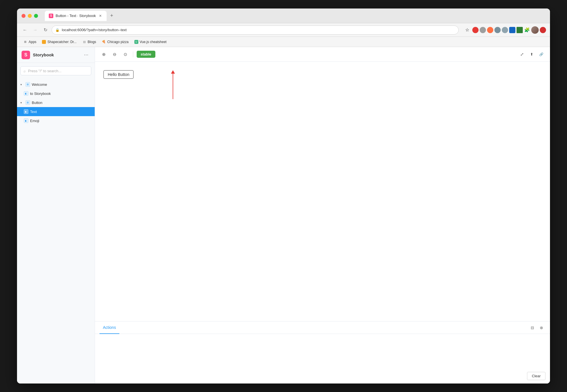 The height and width of the screenshot is (392, 567). Describe the element at coordinates (56, 231) in the screenshot. I see `tree-nav: ▾ ⊞ Welcome ◧ to Storybook ▾ ⊞ Button ◧` at that location.